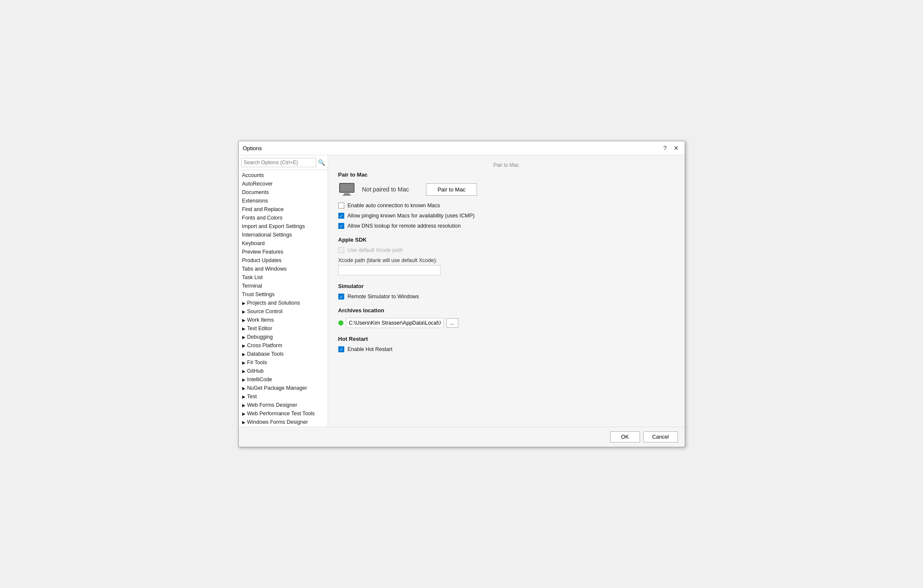  Describe the element at coordinates (506, 226) in the screenshot. I see `allow-dns-row: Allow DNS lookup for remote address reso…` at that location.